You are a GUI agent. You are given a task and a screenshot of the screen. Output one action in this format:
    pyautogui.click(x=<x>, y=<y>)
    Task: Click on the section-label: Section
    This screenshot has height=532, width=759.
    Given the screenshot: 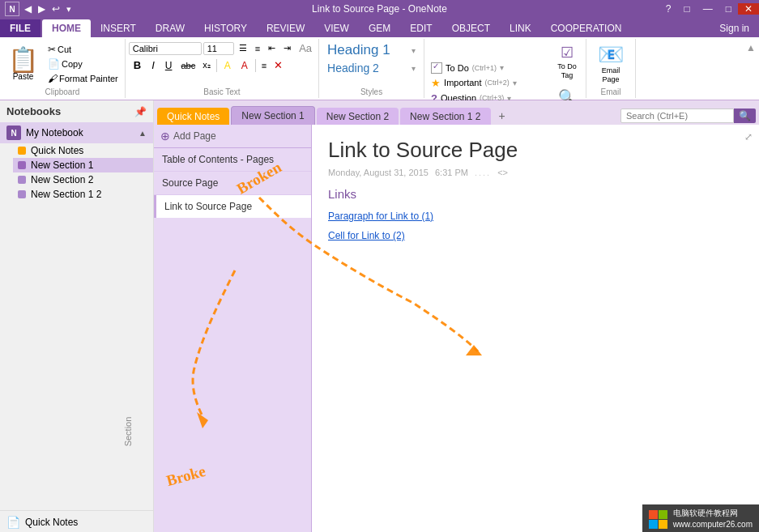 What is the action you would take?
    pyautogui.click(x=128, y=432)
    